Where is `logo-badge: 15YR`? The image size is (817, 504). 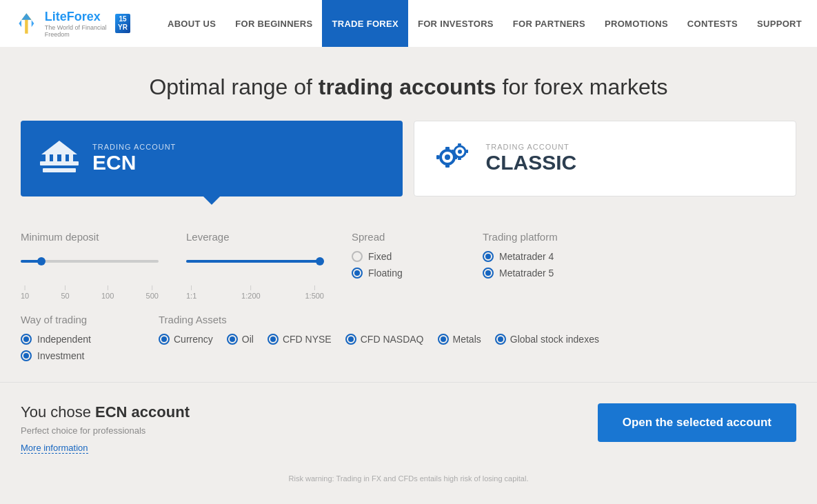 logo-badge: 15YR is located at coordinates (123, 23).